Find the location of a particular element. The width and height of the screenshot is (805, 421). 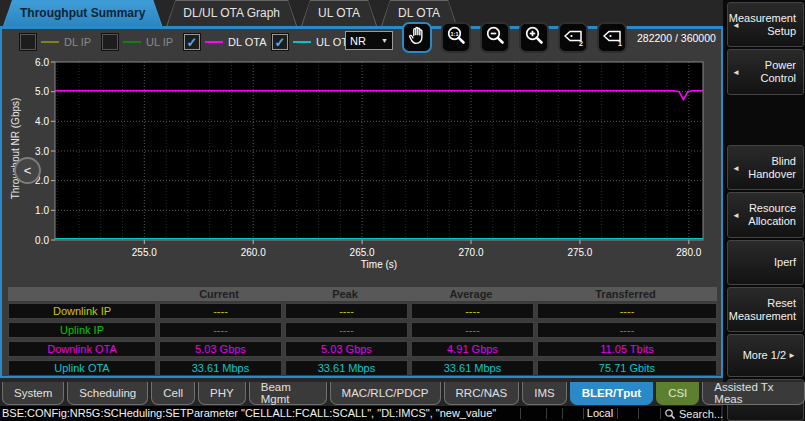

zoom-out-button is located at coordinates (495, 38).